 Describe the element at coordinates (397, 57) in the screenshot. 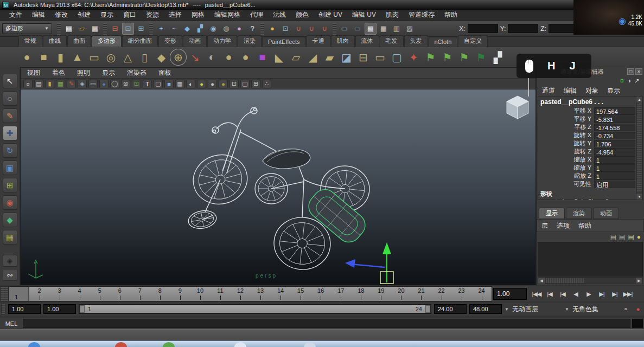

I see `fill-hole-icon: ▢` at that location.